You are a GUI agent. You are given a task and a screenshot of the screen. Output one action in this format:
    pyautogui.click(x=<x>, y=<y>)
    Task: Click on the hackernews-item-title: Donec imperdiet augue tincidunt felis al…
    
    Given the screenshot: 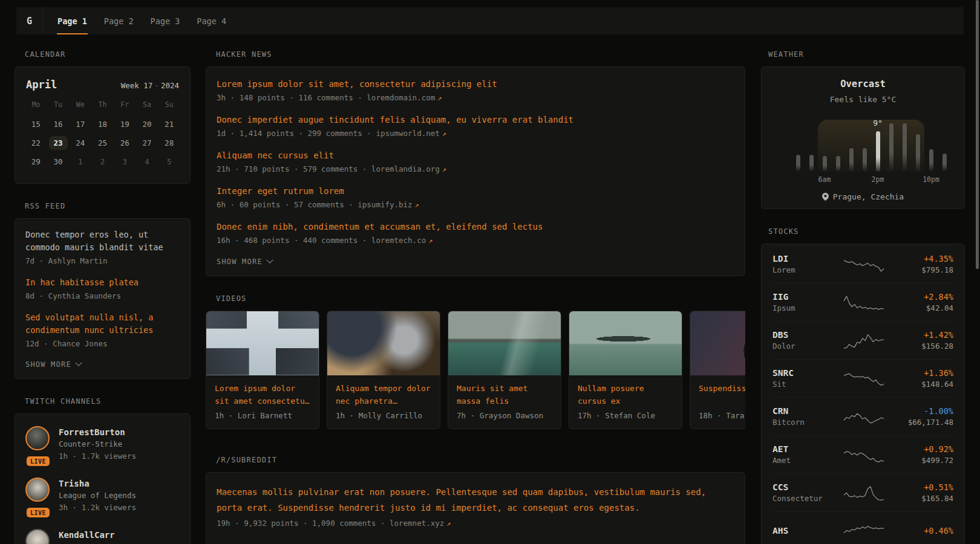 What is the action you would take?
    pyautogui.click(x=475, y=120)
    